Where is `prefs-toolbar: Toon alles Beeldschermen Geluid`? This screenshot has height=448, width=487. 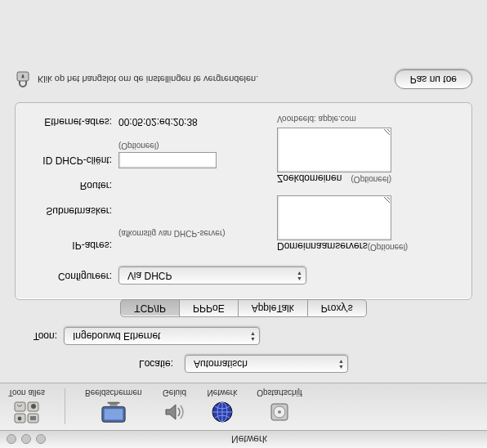
prefs-toolbar: Toon alles Beeldschermen Geluid is located at coordinates (244, 406).